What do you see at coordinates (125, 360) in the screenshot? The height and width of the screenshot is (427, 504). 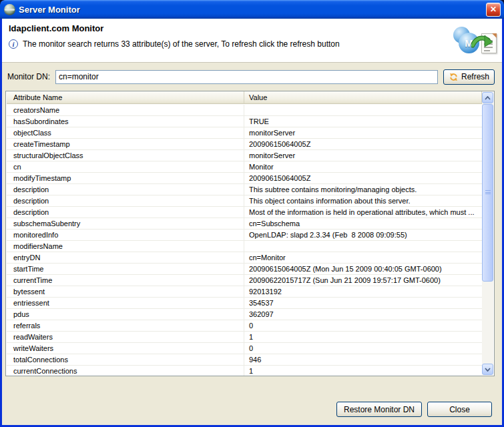 I see `attribute-name-cell: totalConnections` at bounding box center [125, 360].